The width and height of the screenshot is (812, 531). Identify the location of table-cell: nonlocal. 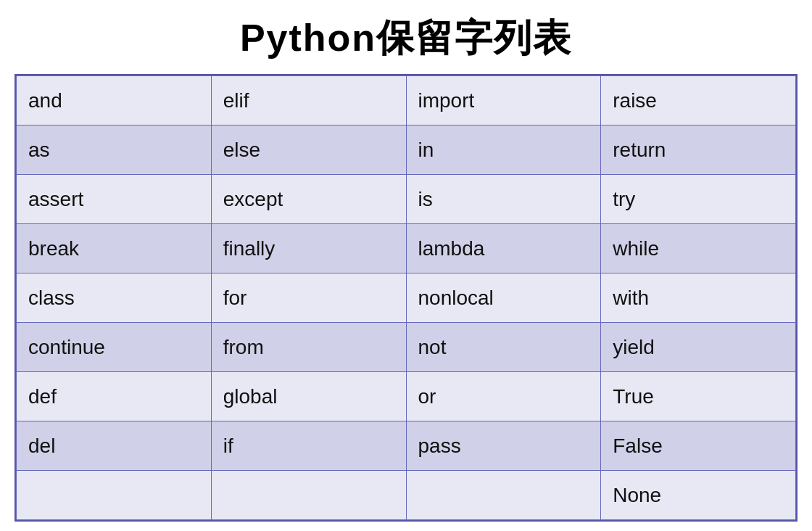
(503, 298).